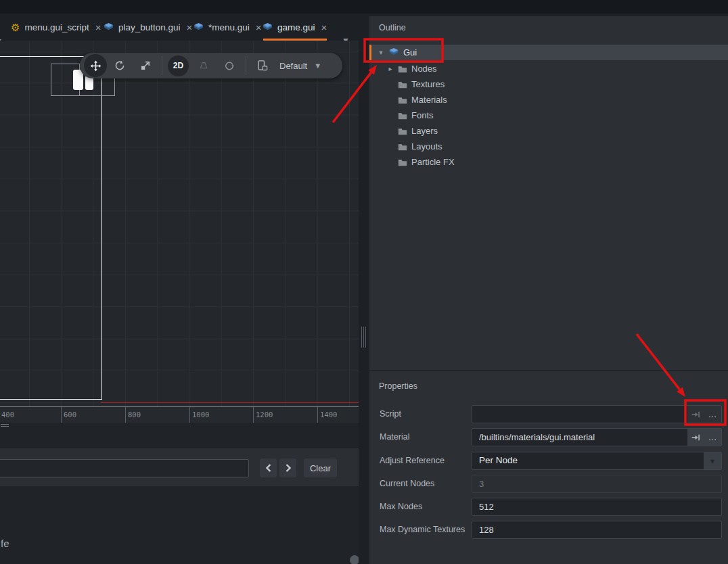 The image size is (728, 564). What do you see at coordinates (355, 560) in the screenshot?
I see `console-scrollbar-thumb` at bounding box center [355, 560].